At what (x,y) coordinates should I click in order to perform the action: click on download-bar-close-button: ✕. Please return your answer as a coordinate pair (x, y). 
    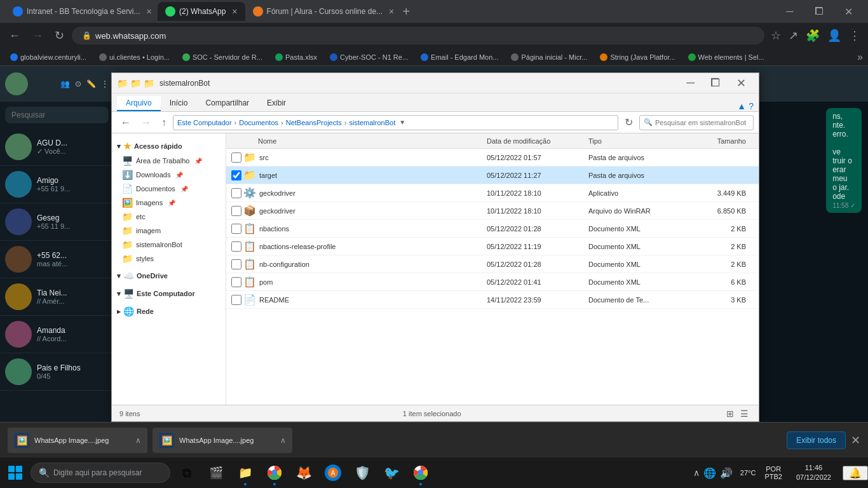
    Looking at the image, I should click on (855, 440).